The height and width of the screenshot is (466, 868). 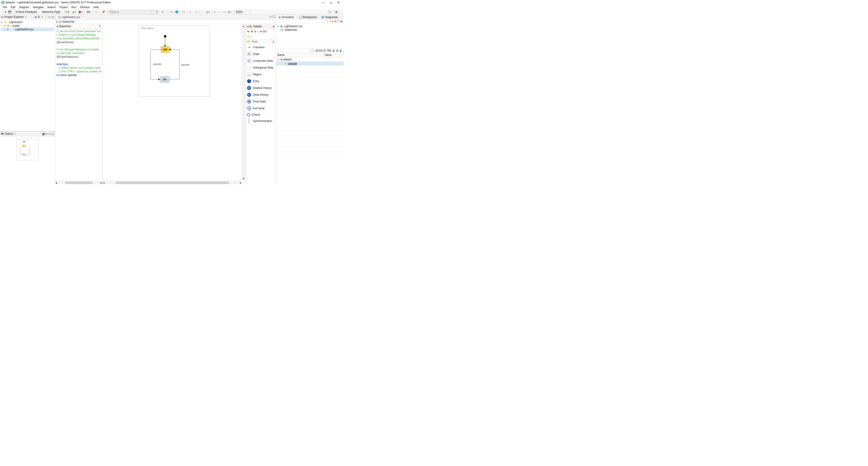 I want to click on sim-terminate-icon: ■, so click(x=336, y=21).